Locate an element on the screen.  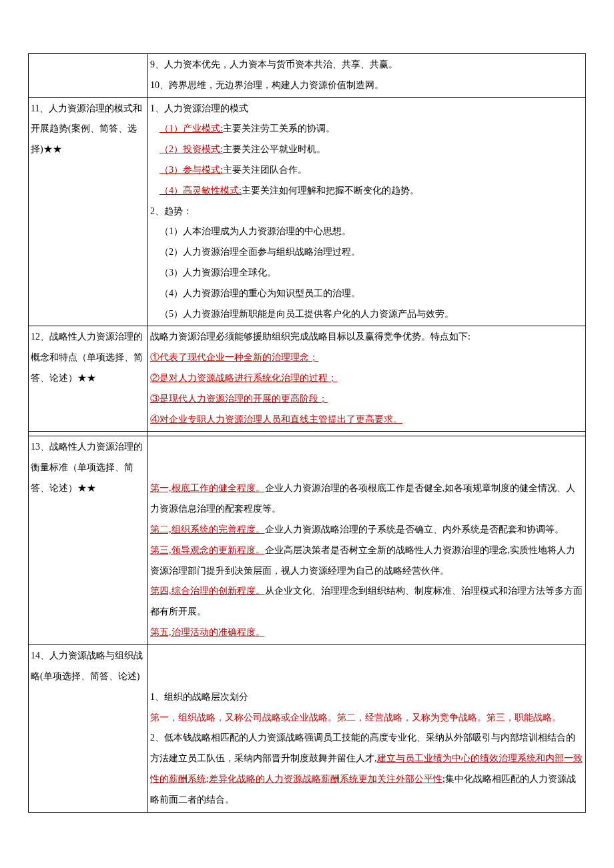
text-line: ①代表了现代企业一种全新的治理理念； is located at coordinates (367, 358).